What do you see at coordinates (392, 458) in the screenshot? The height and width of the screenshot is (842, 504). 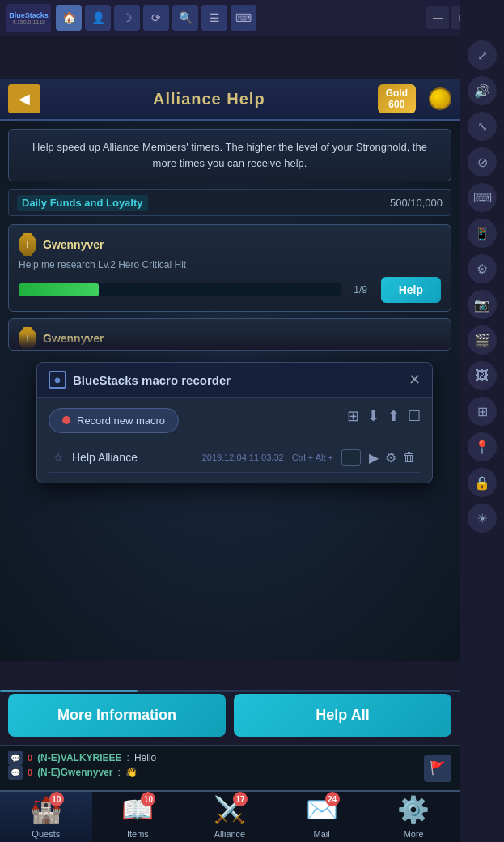 I see `macro-action-buttons-1: ▶ ⚙ 🗑` at bounding box center [392, 458].